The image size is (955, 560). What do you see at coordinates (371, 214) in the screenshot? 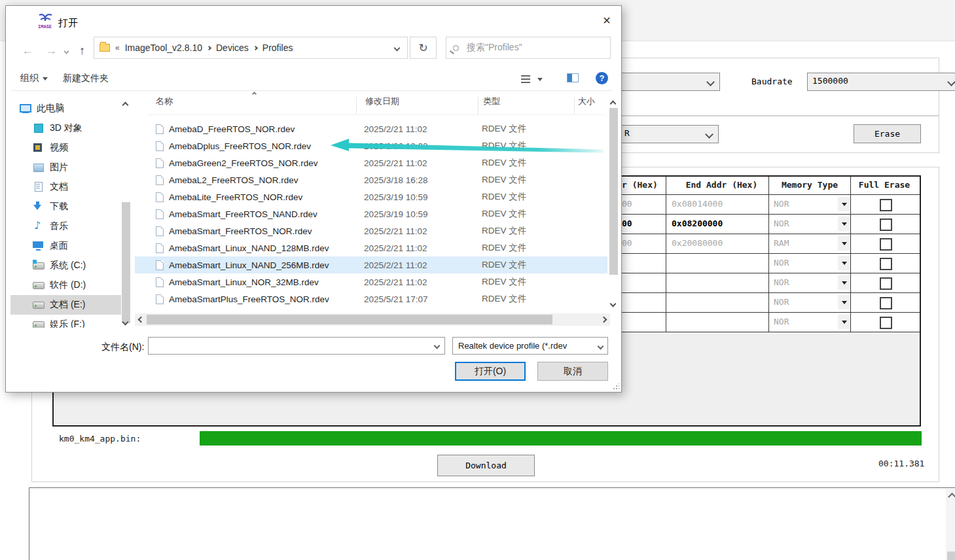
I see `file-row: AmebaSmart_FreeRTOS_NAND.rdev 2025/3/19 …` at bounding box center [371, 214].